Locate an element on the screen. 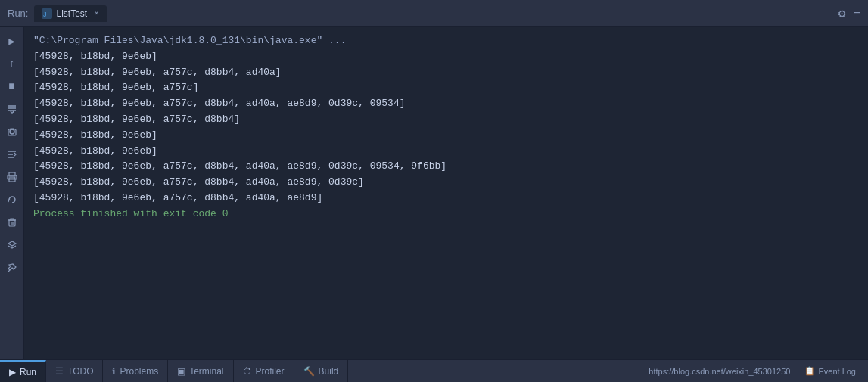  event-log-label: Event Log is located at coordinates (837, 371).